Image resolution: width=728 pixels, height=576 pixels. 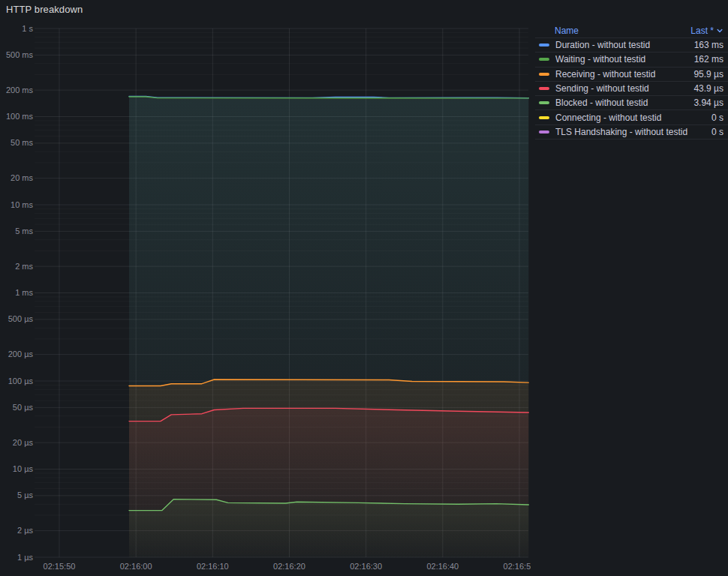 What do you see at coordinates (23, 407) in the screenshot?
I see `y-axis-tick-label: 50 µs` at bounding box center [23, 407].